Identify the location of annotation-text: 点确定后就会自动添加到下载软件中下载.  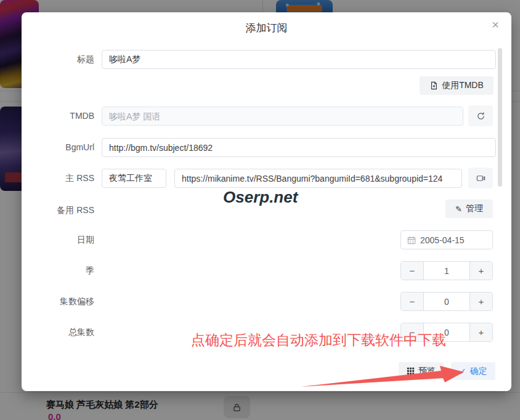
(319, 340).